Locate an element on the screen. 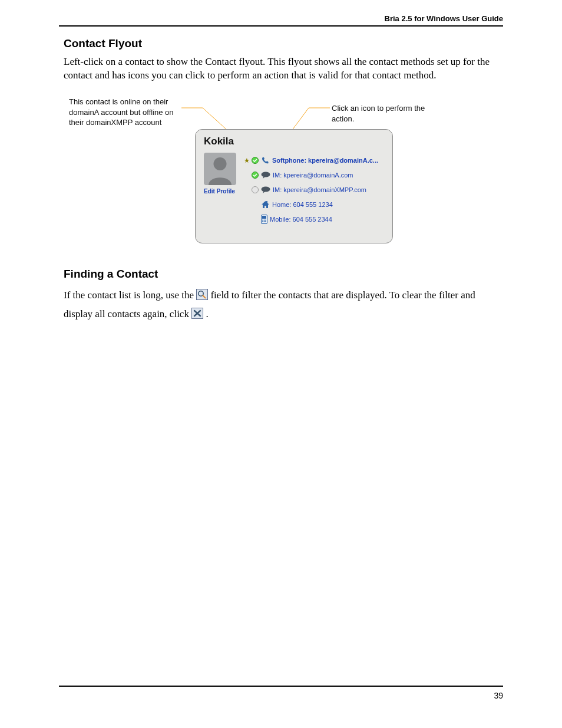 Image resolution: width=562 pixels, height=728 pixels. contact-method-label: IM: kpereira@domainA.com is located at coordinates (330, 175).